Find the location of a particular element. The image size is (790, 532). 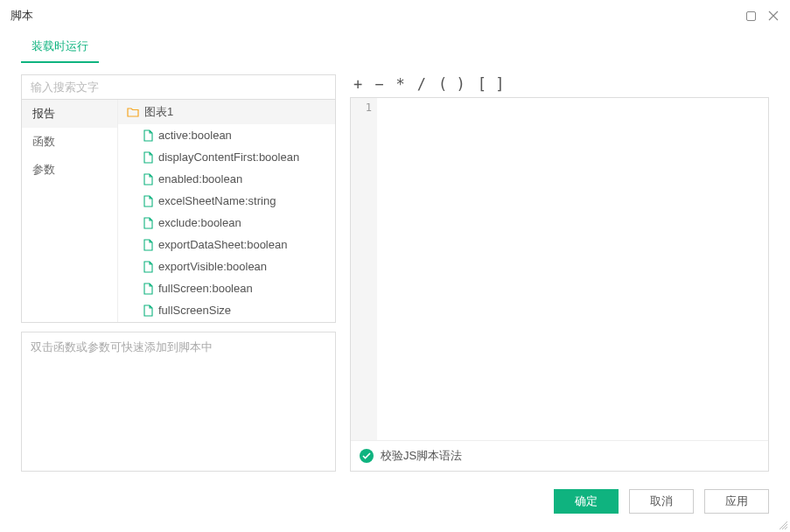

footer: 确定 取消 应用 is located at coordinates (395, 501).